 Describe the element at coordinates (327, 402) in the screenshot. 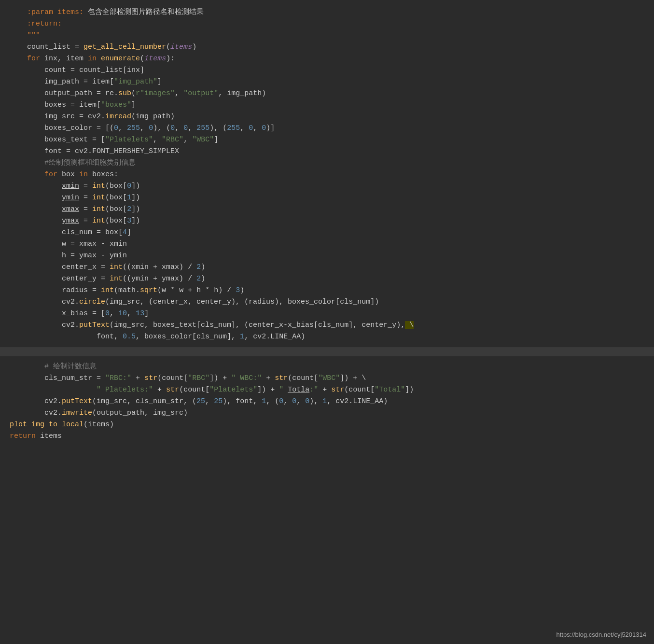

I see `code-block-bottom: # 绘制计数信息 cls_num_str = "RBC:" + str(coun…` at that location.